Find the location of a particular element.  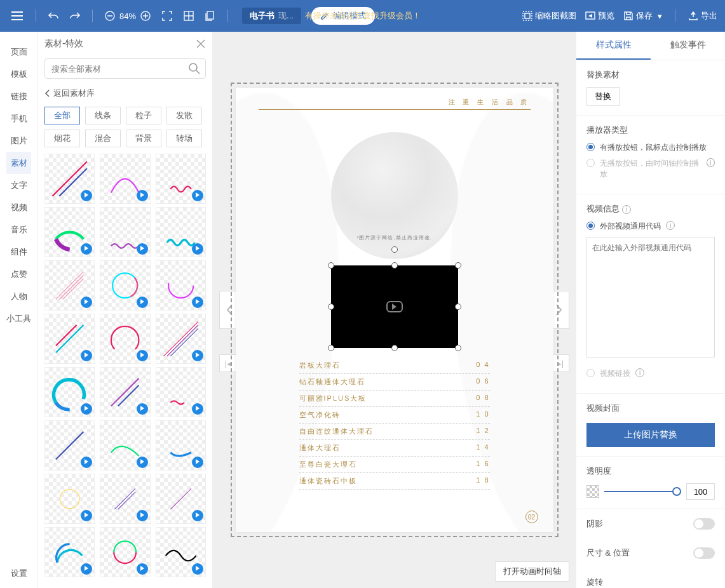

toc-row: 通体瓷砖石中板1 8 is located at coordinates (395, 481).